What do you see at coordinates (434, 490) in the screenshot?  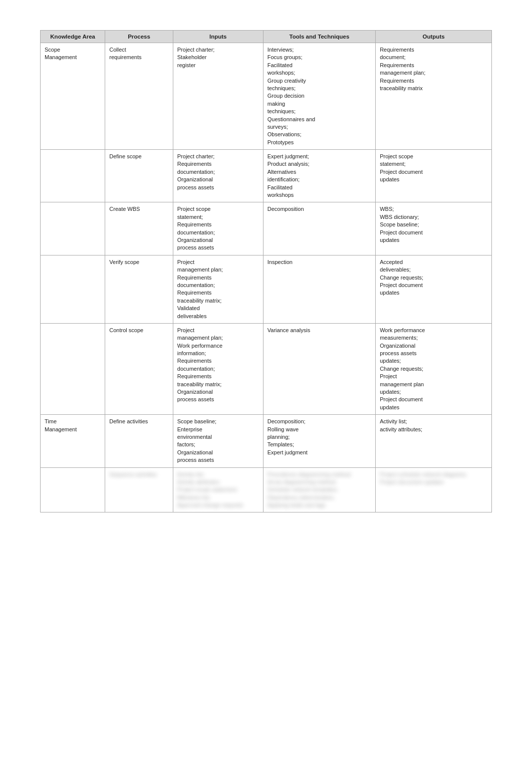 I see `cell-outputs: Project schedule network diagrams; Proje…` at bounding box center [434, 490].